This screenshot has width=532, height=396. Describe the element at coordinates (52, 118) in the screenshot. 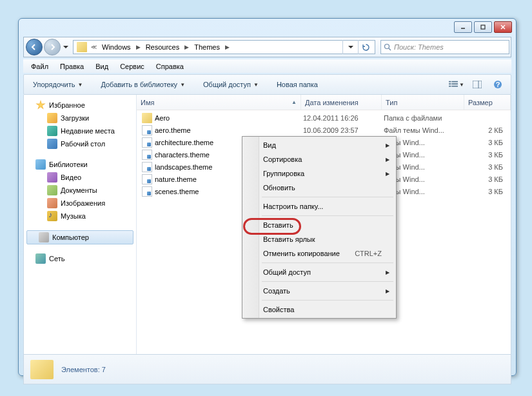

I see `downloads-icon` at that location.